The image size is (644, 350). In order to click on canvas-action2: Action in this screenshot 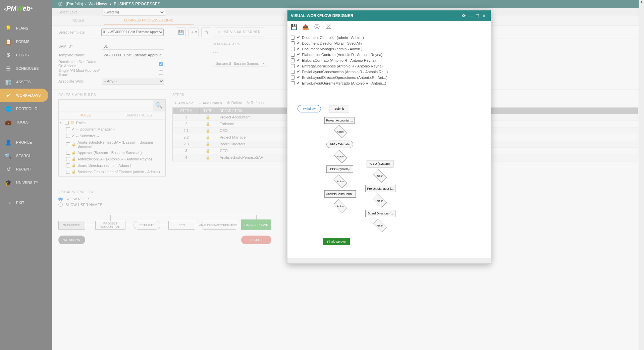, I will do `click(340, 156)`.